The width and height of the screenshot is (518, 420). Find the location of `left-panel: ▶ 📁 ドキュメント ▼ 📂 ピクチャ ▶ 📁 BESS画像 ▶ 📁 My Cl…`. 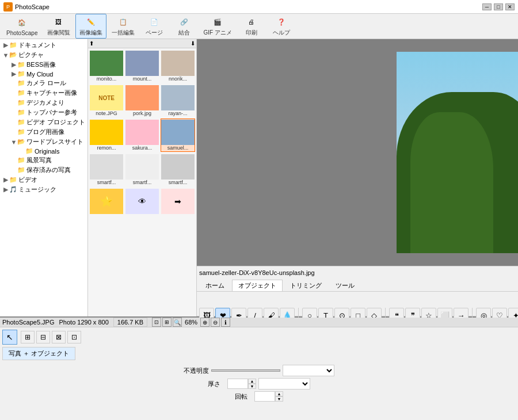

left-panel: ▶ 📁 ドキュメント ▼ 📂 ピクチャ ▶ 📁 BESS画像 ▶ 📁 My Cl… is located at coordinates (44, 178).